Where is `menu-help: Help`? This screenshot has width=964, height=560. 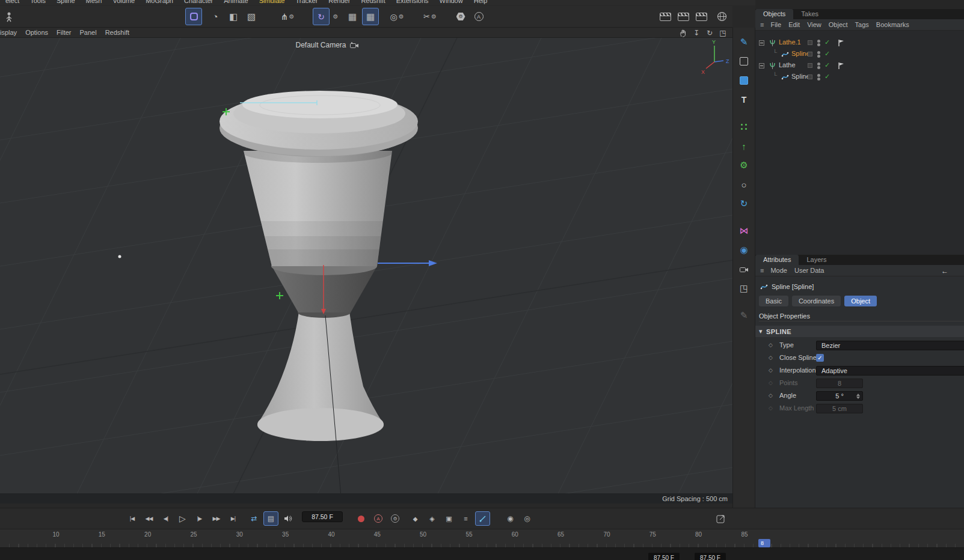 menu-help: Help is located at coordinates (481, 2).